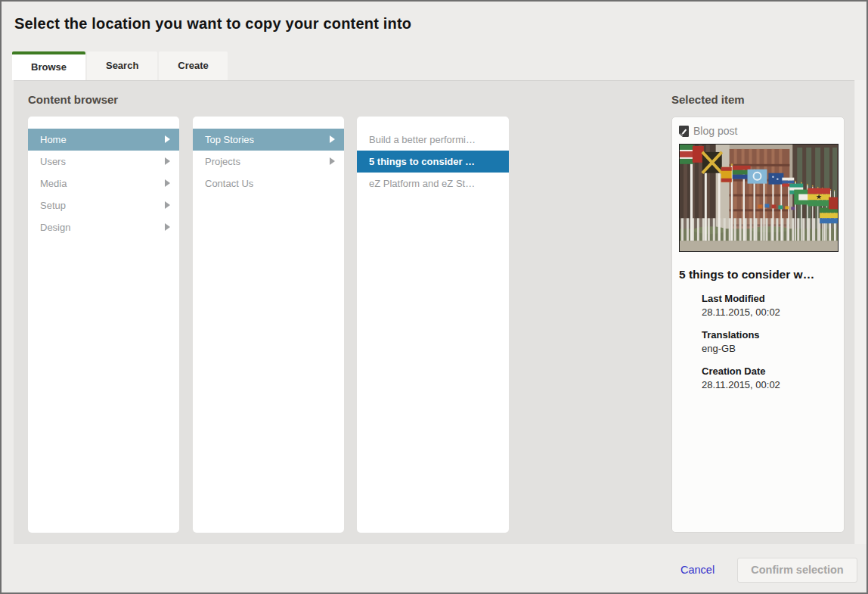 The height and width of the screenshot is (594, 868). I want to click on content-type-label: Blog post, so click(715, 131).